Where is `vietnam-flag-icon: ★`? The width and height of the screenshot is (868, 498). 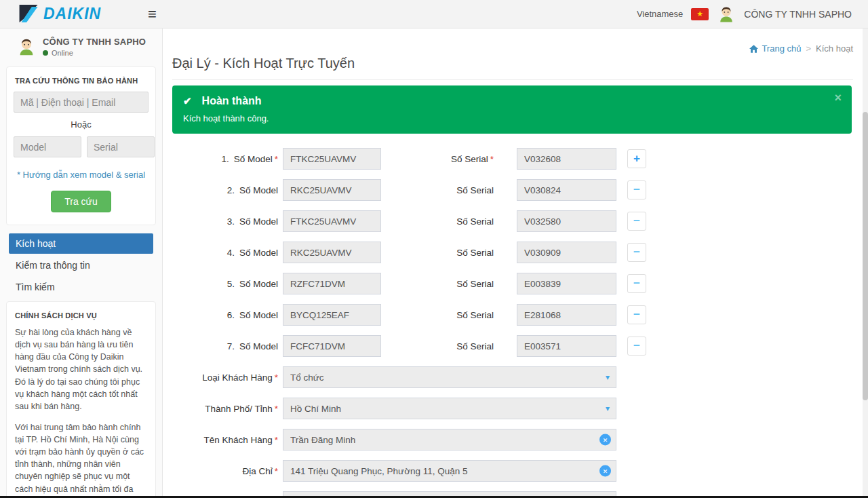
vietnam-flag-icon: ★ is located at coordinates (700, 14).